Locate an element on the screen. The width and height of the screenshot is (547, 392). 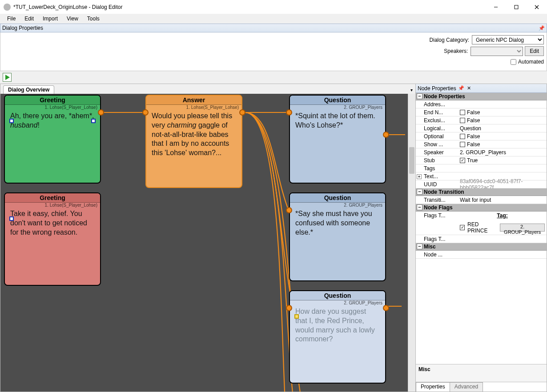
menu-import: Import is located at coordinates (50, 19).